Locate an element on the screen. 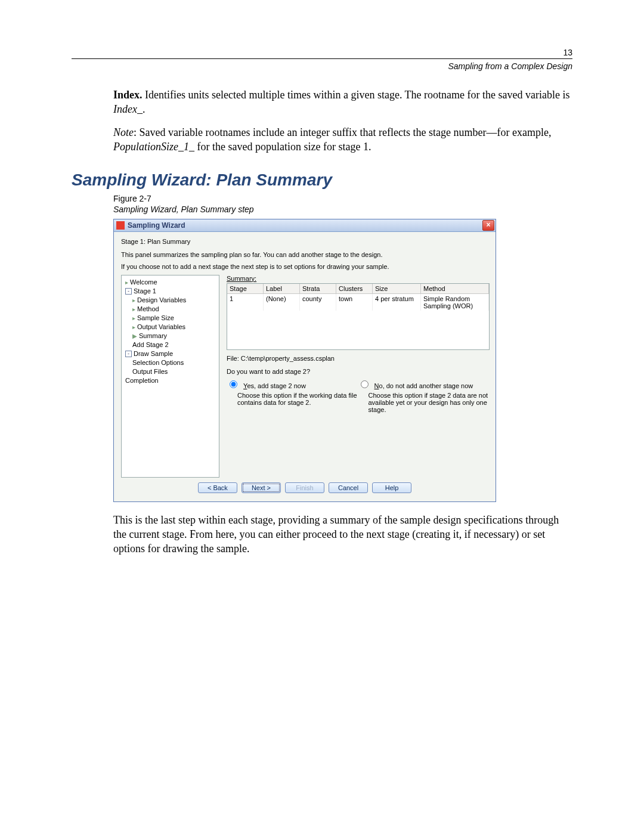  tree-label: Welcome is located at coordinates (144, 283).